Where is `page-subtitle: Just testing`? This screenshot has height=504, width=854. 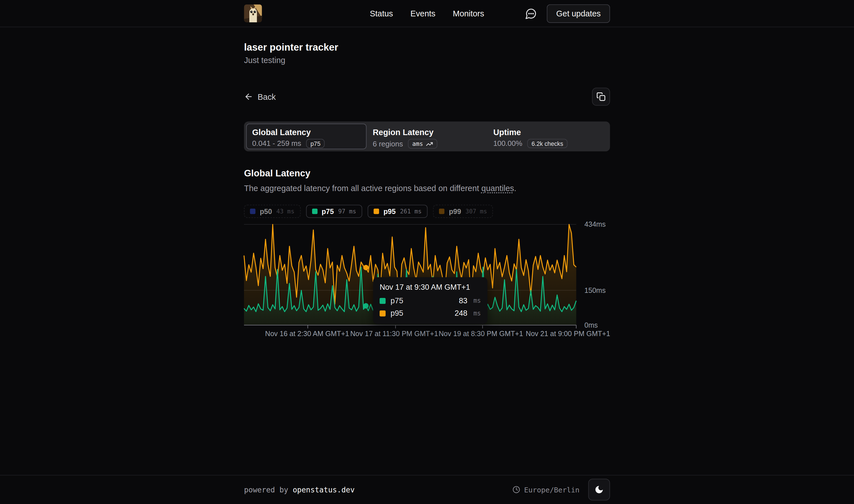
page-subtitle: Just testing is located at coordinates (427, 60).